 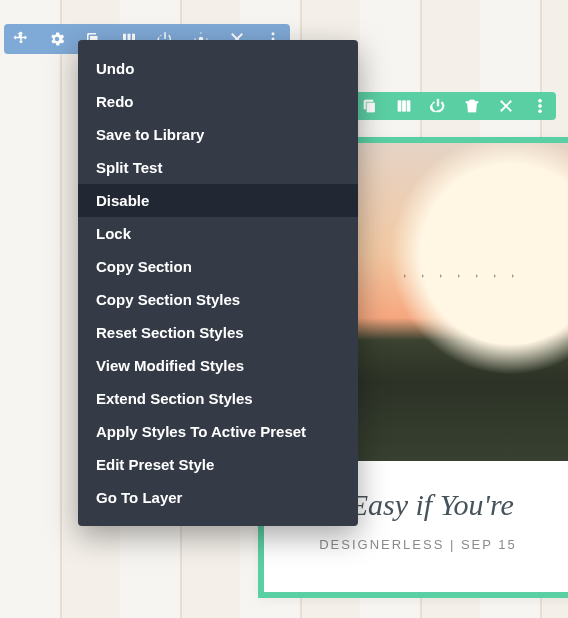 I want to click on close-icon, so click(x=506, y=106).